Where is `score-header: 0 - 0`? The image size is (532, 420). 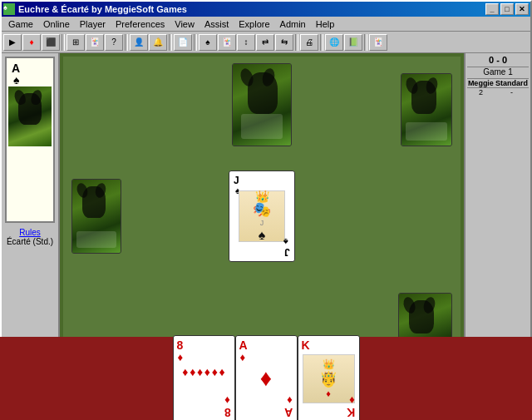
score-header: 0 - 0 is located at coordinates (498, 62).